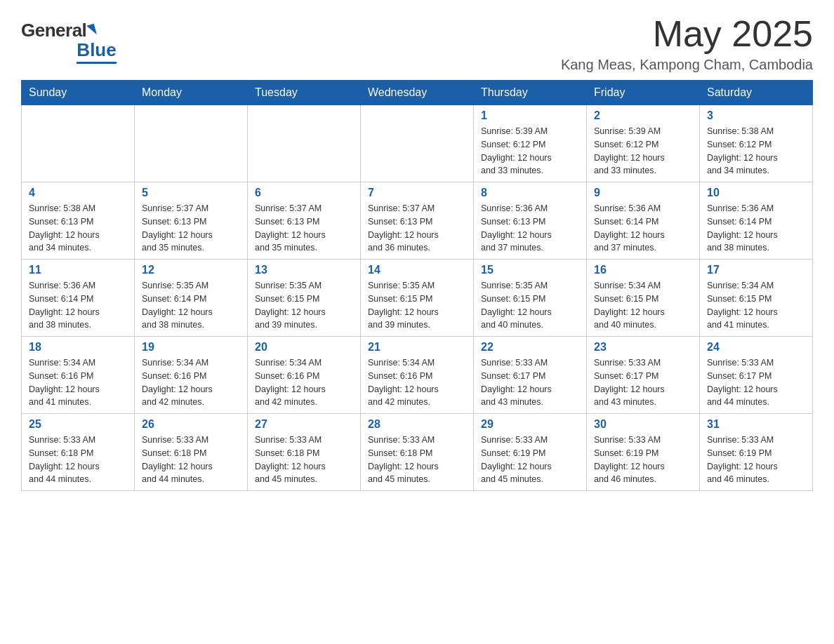  Describe the element at coordinates (304, 193) in the screenshot. I see `day-number: 6` at that location.